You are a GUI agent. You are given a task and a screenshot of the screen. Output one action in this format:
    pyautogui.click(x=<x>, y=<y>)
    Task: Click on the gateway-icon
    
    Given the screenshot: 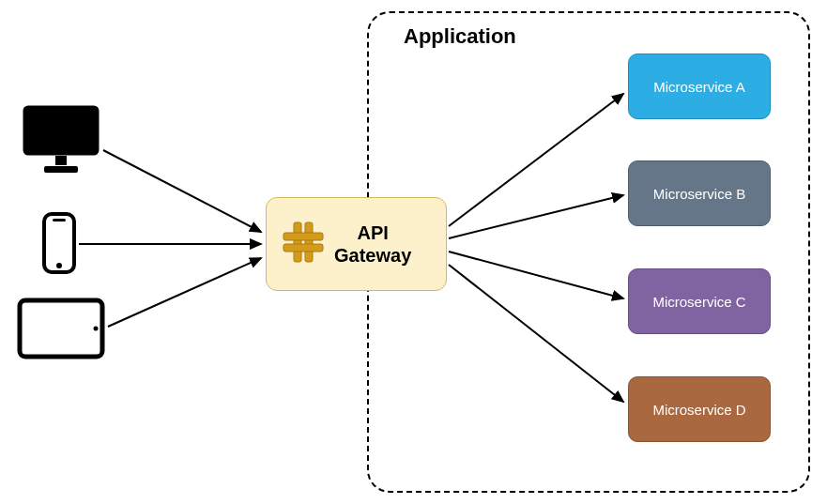 What is the action you would take?
    pyautogui.click(x=303, y=244)
    